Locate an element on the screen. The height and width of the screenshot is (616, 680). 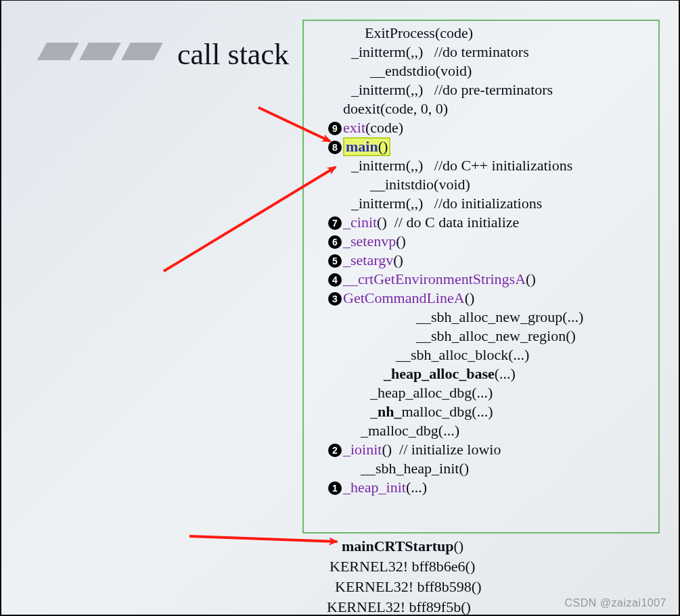
stack-row: KERNEL32! bff8b6e6() is located at coordinates (392, 567).